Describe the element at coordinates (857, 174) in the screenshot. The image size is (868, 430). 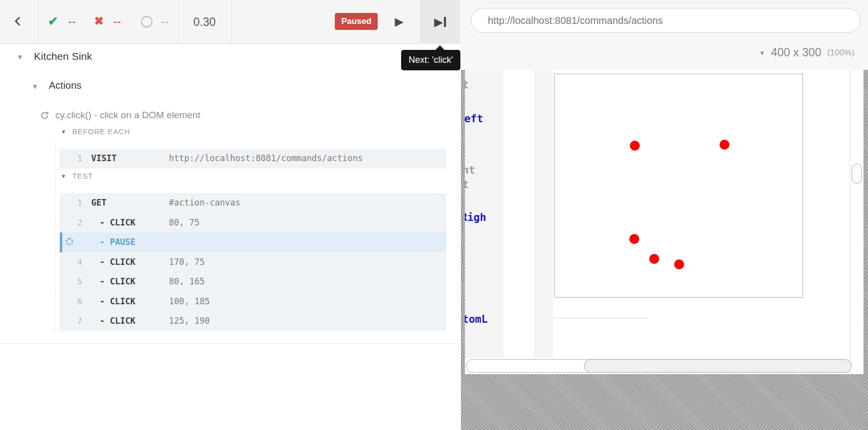
I see `vertical-scrollbar-thumb` at that location.